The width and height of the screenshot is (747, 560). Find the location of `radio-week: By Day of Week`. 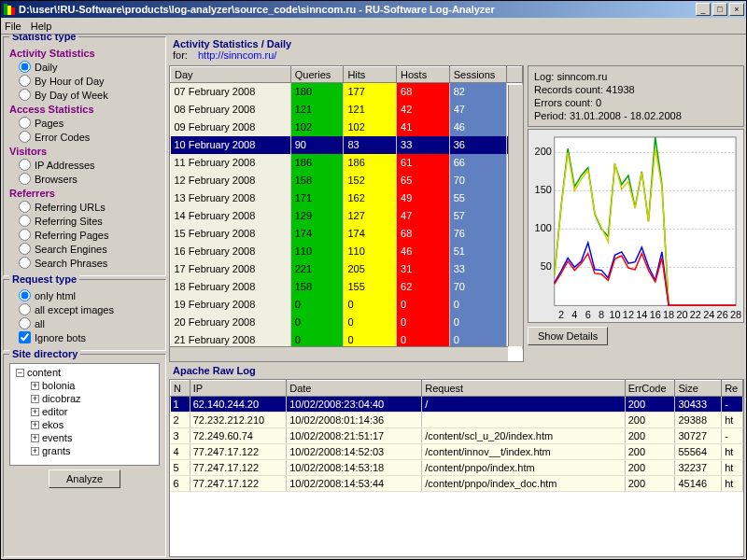

radio-week: By Day of Week is located at coordinates (84, 95).